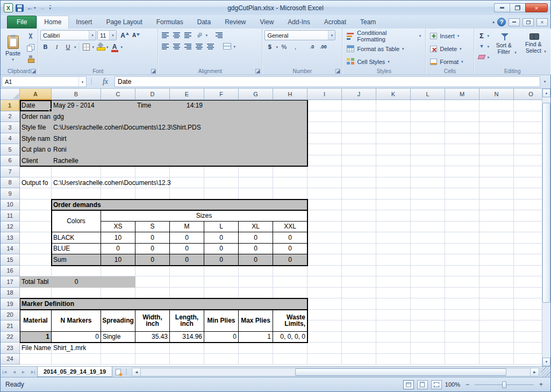 The image size is (551, 392). I want to click on font-family-select: Calibri▾, so click(68, 35).